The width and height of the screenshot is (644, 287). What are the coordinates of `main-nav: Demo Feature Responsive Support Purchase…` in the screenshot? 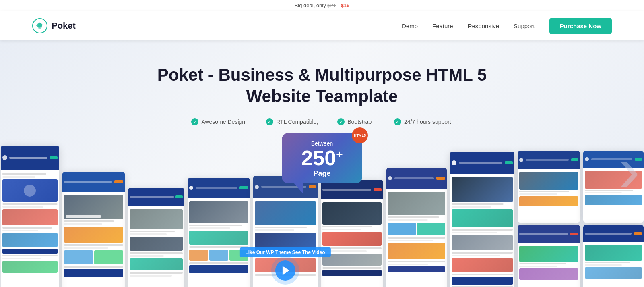 It's located at (507, 26).